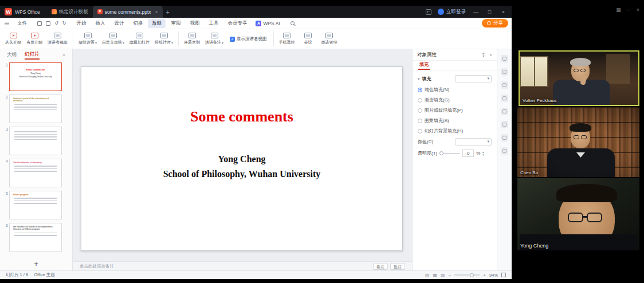  What do you see at coordinates (128, 11) in the screenshot?
I see `doc-tab-presentation: P some comments.pptx ×` at bounding box center [128, 11].